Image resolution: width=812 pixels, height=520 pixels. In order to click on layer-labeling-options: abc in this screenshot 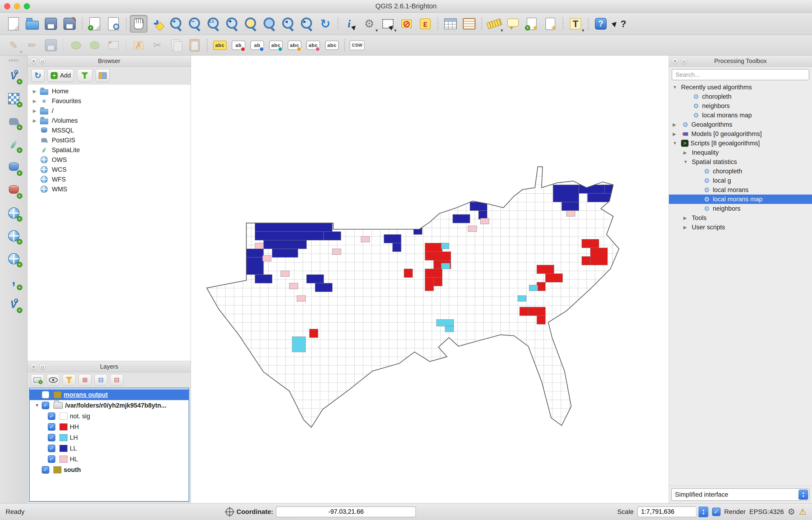, I will do `click(220, 45)`.